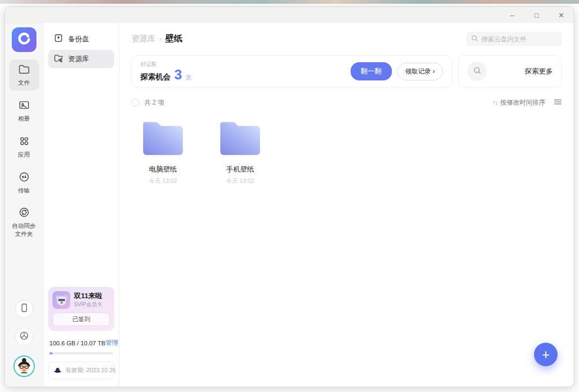  Describe the element at coordinates (189, 77) in the screenshot. I see `chances-unit: 次` at that location.